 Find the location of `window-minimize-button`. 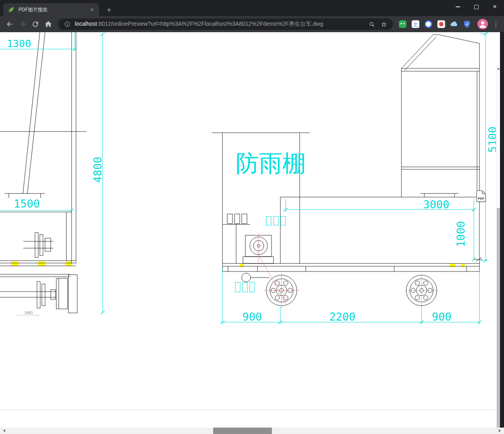

window-minimize-button is located at coordinates (458, 7).